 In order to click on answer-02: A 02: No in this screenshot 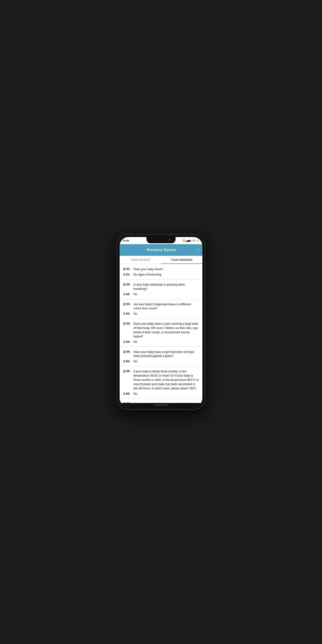, I will do `click(161, 294)`.